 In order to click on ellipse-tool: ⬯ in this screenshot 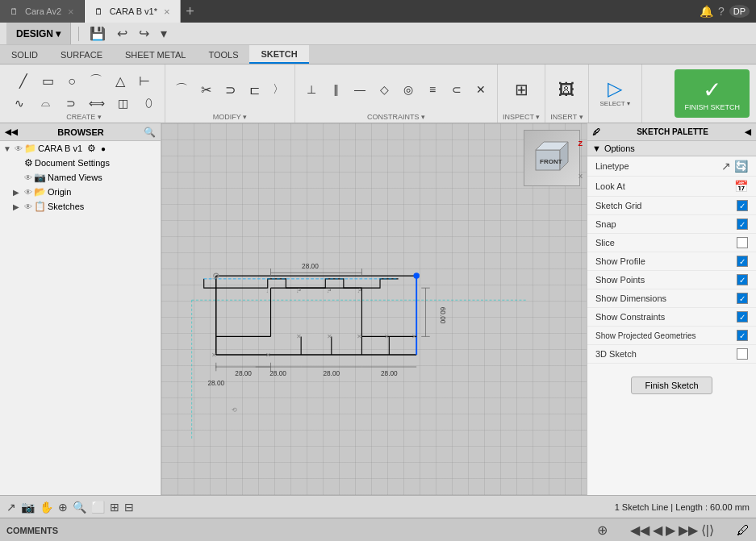, I will do `click(148, 103)`.